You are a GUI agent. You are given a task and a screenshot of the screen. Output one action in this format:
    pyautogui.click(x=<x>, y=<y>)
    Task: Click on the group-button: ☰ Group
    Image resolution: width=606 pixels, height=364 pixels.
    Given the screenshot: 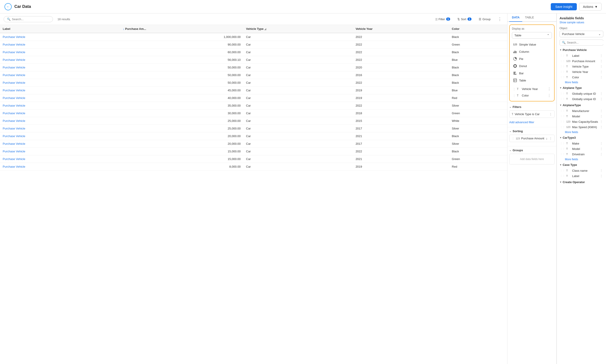 What is the action you would take?
    pyautogui.click(x=485, y=19)
    